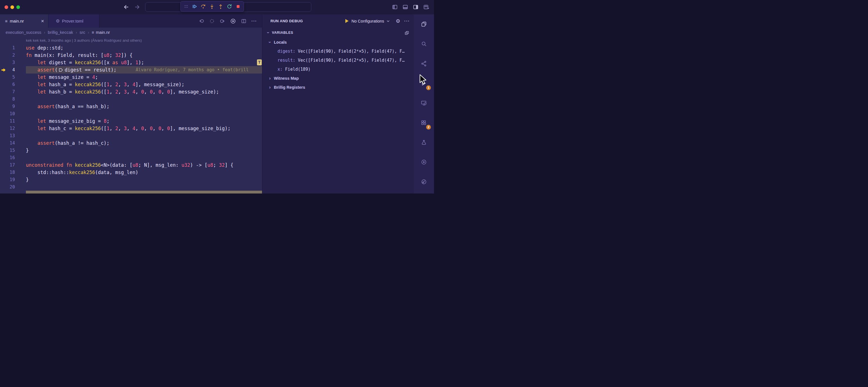 The width and height of the screenshot is (868, 387). What do you see at coordinates (424, 64) in the screenshot?
I see `activitybar-source-control` at bounding box center [424, 64].